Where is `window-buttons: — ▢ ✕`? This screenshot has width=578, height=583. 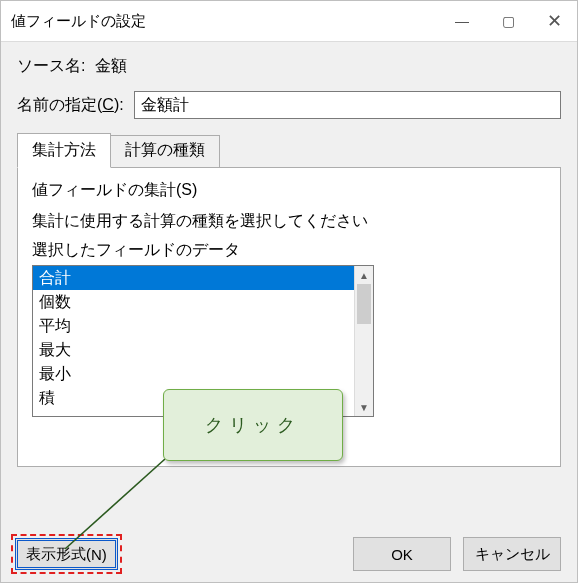
window-buttons: — ▢ ✕ is located at coordinates (508, 21).